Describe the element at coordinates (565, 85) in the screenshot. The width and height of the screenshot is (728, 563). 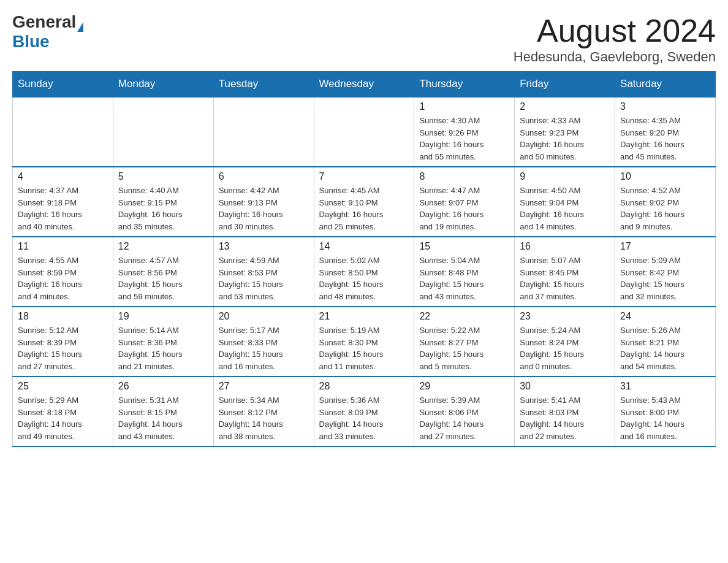
I see `calendar-header-friday: Friday` at that location.